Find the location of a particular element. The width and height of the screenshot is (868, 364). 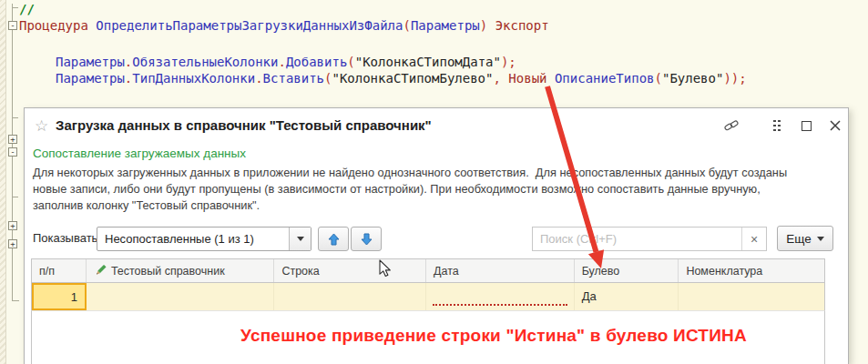

maximize-icon is located at coordinates (806, 126).